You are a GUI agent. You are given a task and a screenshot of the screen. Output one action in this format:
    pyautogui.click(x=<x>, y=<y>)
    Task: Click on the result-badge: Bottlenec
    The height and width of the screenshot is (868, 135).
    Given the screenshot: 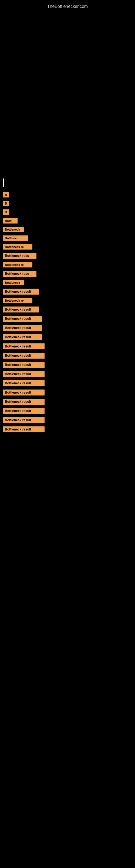 What is the action you would take?
    pyautogui.click(x=15, y=238)
    